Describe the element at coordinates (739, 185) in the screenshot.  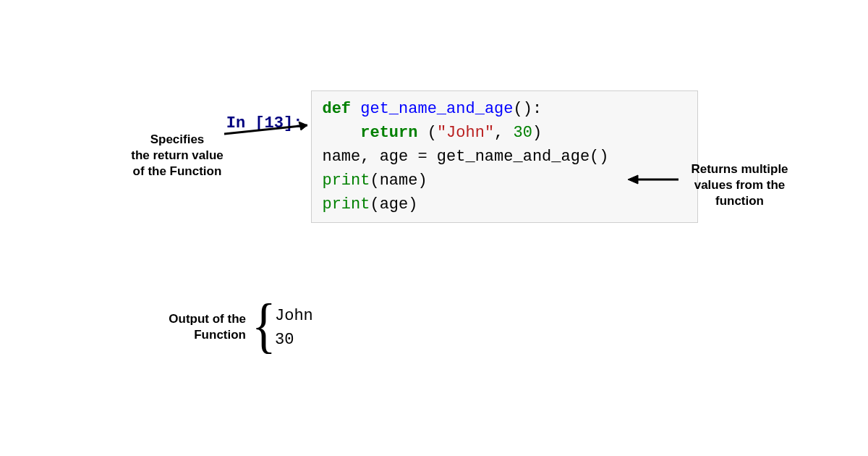
I see `annotation-multiple-values: Returns multiple values from the functio…` at that location.